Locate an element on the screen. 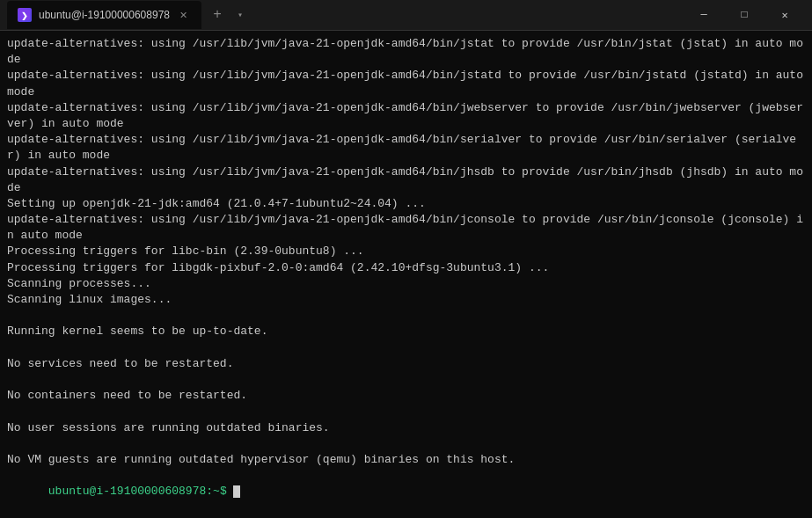 This screenshot has height=518, width=812. tab-area: ❯ ubuntu@i-19100000608978 ✕ + ▾ is located at coordinates (345, 15).